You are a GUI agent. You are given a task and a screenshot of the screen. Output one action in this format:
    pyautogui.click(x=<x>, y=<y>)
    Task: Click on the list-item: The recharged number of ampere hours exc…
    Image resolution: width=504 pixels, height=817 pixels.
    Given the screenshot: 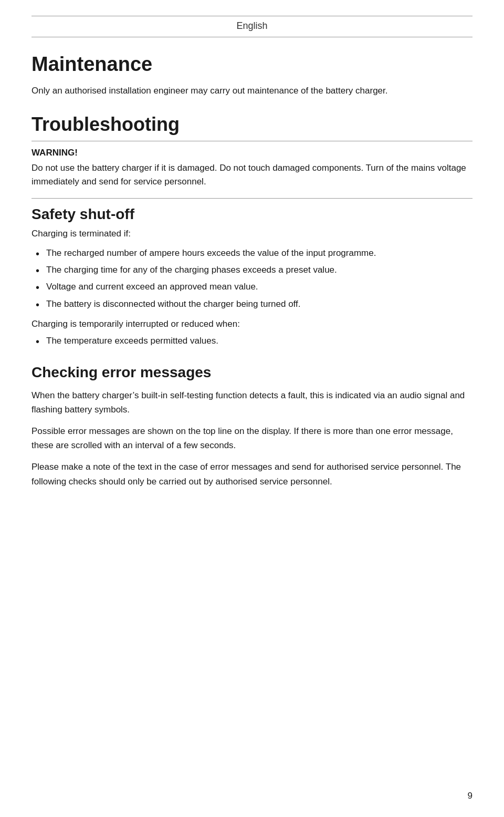 What is the action you would take?
    pyautogui.click(x=252, y=253)
    